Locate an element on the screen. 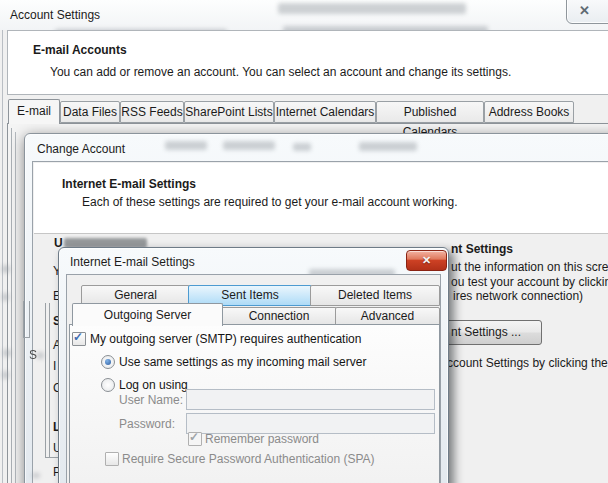 The height and width of the screenshot is (483, 608). account-settings-title: Account Settings is located at coordinates (55, 15).